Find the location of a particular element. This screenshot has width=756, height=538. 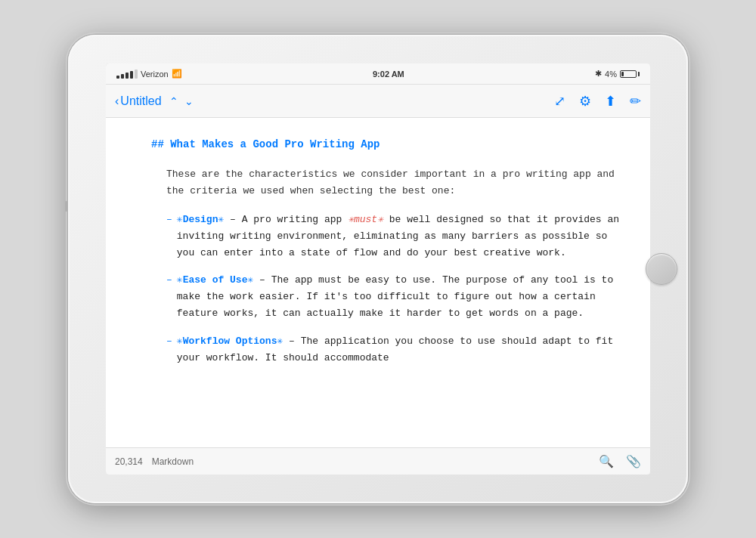

edit-icon: ✏ is located at coordinates (635, 101).